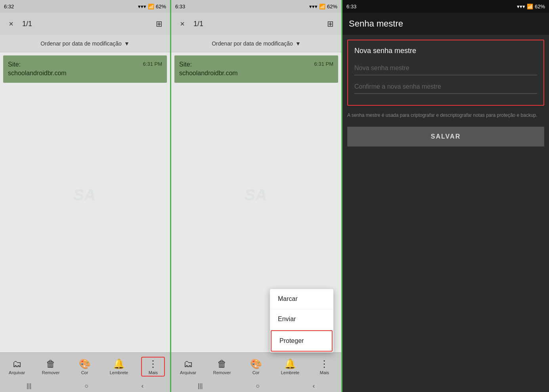 The width and height of the screenshot is (549, 392). I want to click on form-helper-text: A senha mestre é usada para criptografar…, so click(446, 116).